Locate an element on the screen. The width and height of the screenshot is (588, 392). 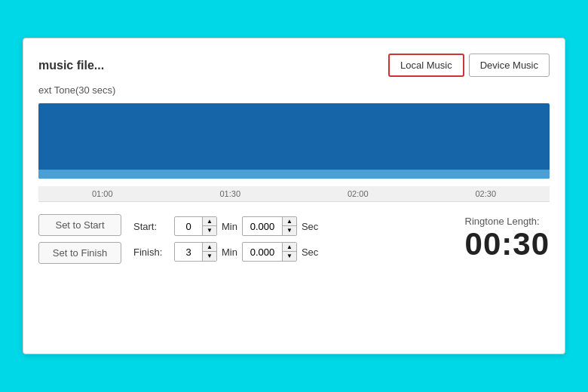
finish-sec-spin-buttons: ▲ ▼ is located at coordinates (289, 252).